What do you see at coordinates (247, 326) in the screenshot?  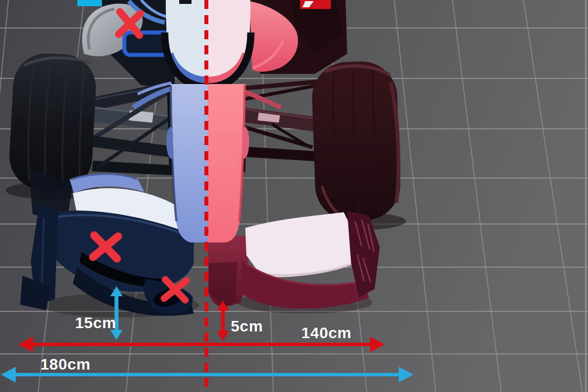 I see `label-5cm: 5cm` at bounding box center [247, 326].